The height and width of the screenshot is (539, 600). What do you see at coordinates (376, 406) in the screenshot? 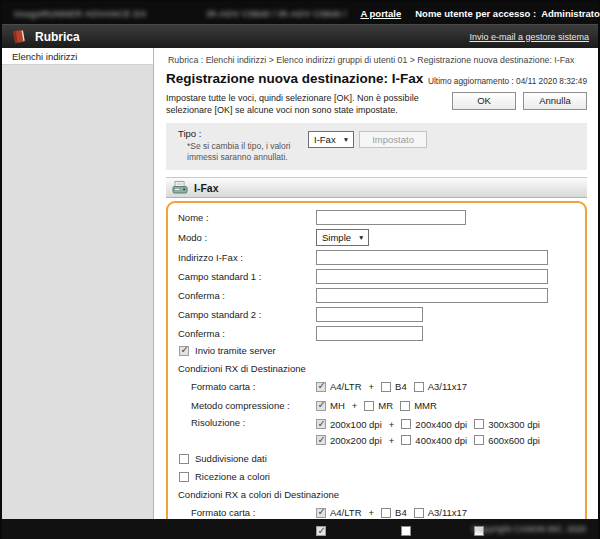
I see `rx-compression-row: Metodo compressione : MH + MR MMR` at bounding box center [376, 406].